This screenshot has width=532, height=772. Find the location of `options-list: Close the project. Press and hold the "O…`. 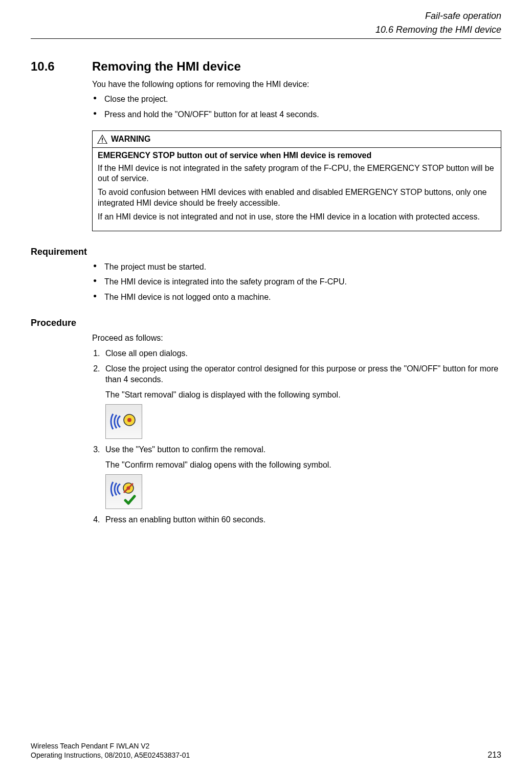

options-list: Close the project. Press and hold the "O… is located at coordinates (297, 106).